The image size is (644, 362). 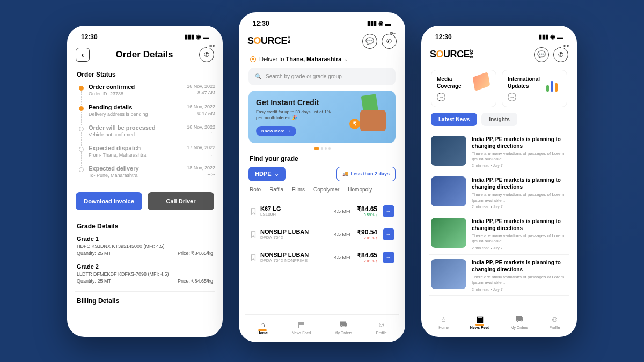 What do you see at coordinates (109, 201) in the screenshot?
I see `download-invoice-button: Download Invoice` at bounding box center [109, 201].